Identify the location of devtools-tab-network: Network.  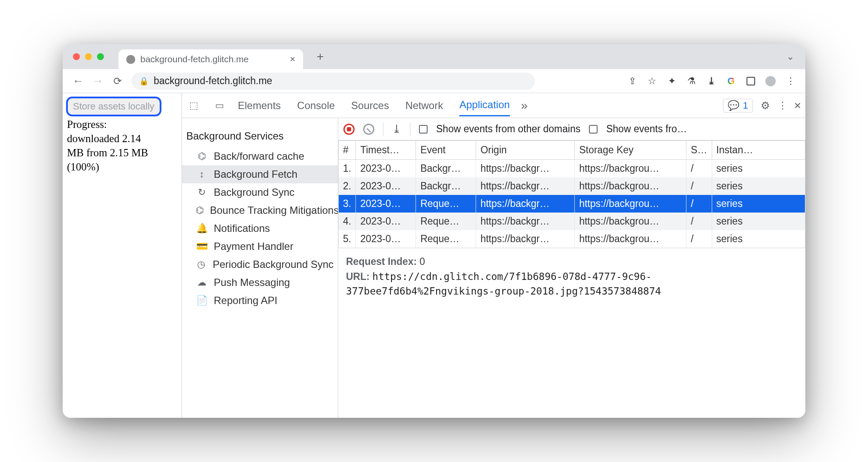
(424, 106).